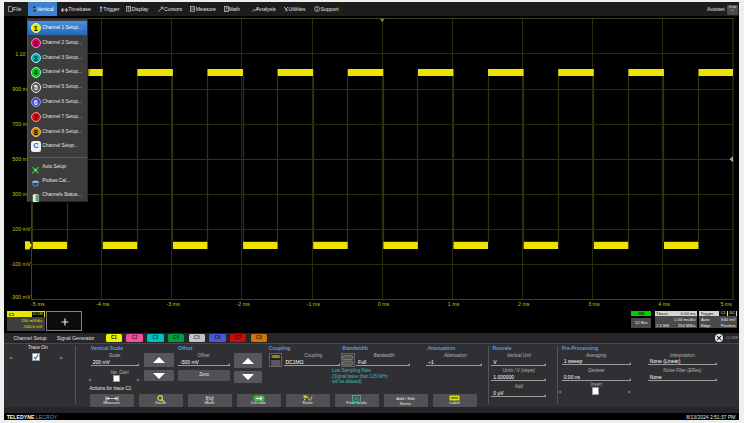 The width and height of the screenshot is (744, 423). Describe the element at coordinates (454, 304) in the screenshot. I see `svg-text: 1 ms` at that location.